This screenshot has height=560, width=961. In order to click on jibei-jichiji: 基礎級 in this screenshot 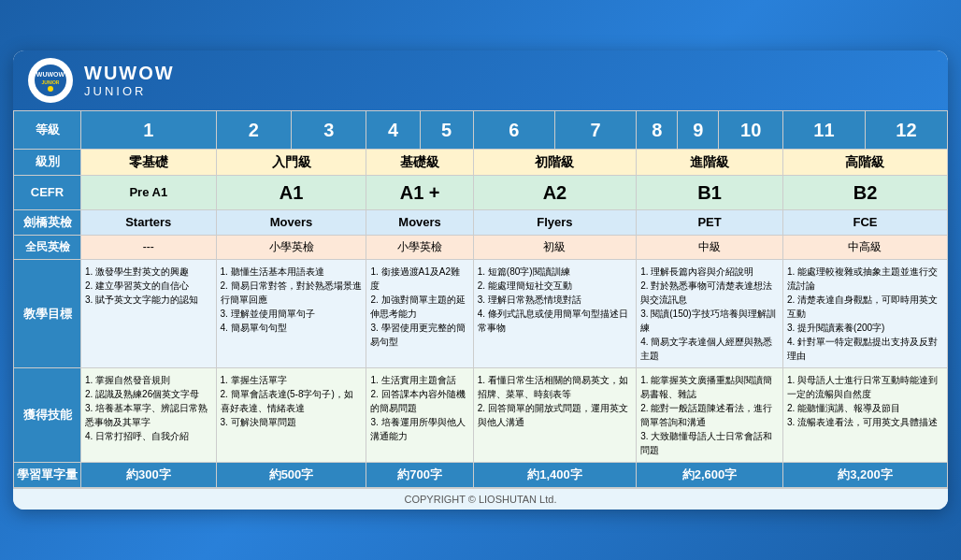, I will do `click(420, 163)`.